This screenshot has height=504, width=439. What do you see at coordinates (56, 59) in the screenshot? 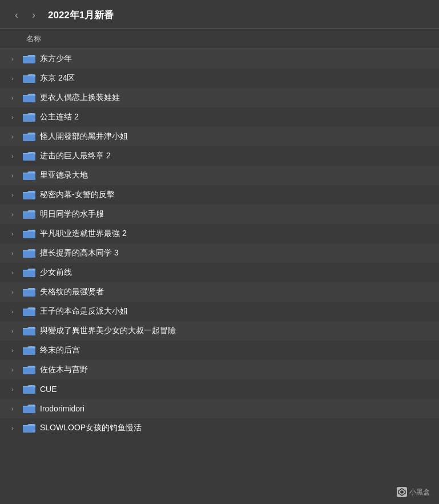
I see `file-name: 东方少年` at bounding box center [56, 59].